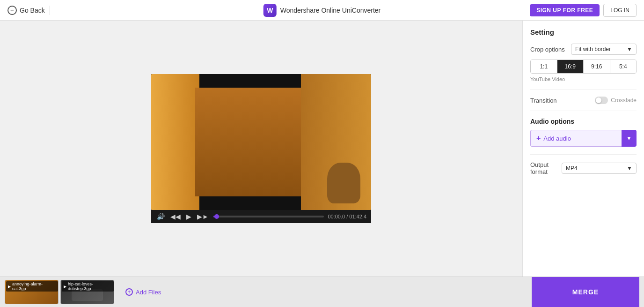 The height and width of the screenshot is (307, 644). Describe the element at coordinates (629, 49) in the screenshot. I see `chevron-down-icon: ▼` at that location.